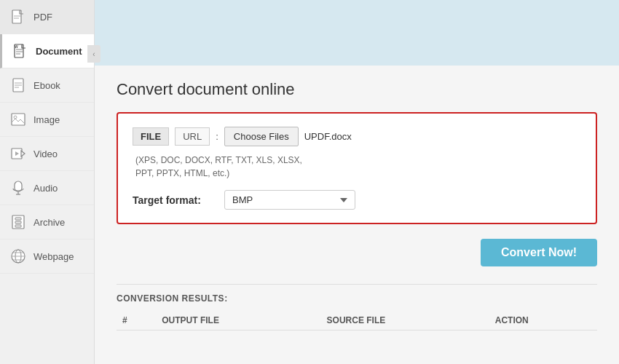 Image resolution: width=619 pixels, height=364 pixels. I want to click on sidebar-item-video-label: Video, so click(45, 154).